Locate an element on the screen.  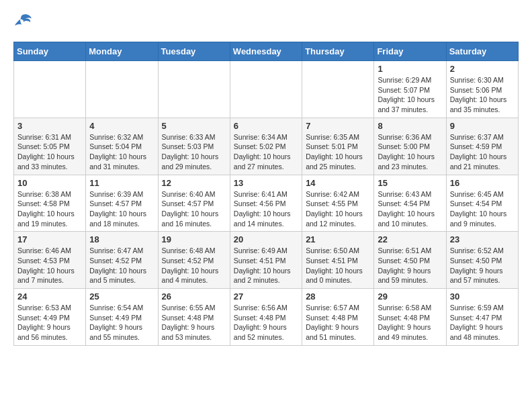
day-number: 30 is located at coordinates (482, 297).